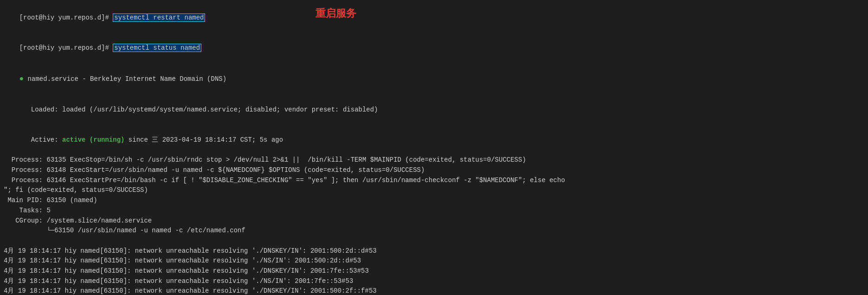  I want to click on active-status: active (running), so click(93, 140).